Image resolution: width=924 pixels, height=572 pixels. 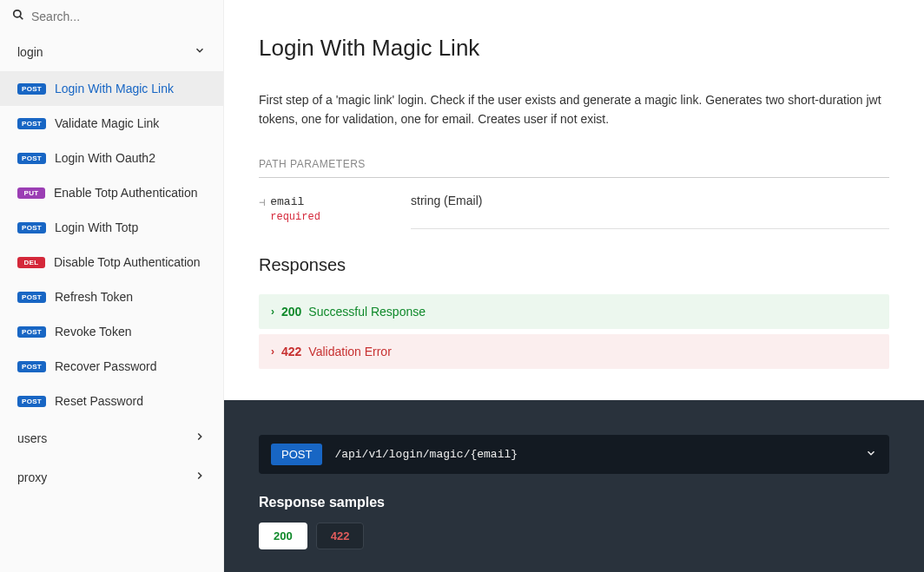 I want to click on sidebar-group-login: login, so click(x=111, y=52).